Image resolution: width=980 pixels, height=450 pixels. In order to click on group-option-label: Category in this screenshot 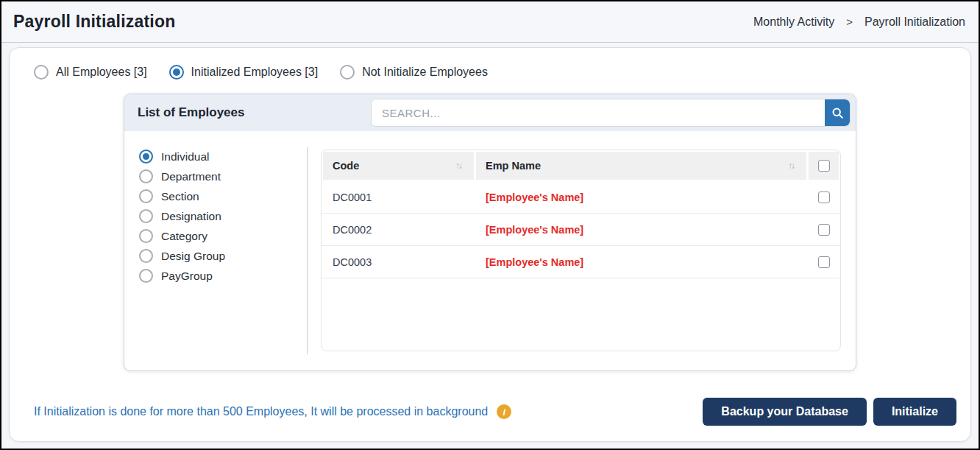, I will do `click(184, 236)`.